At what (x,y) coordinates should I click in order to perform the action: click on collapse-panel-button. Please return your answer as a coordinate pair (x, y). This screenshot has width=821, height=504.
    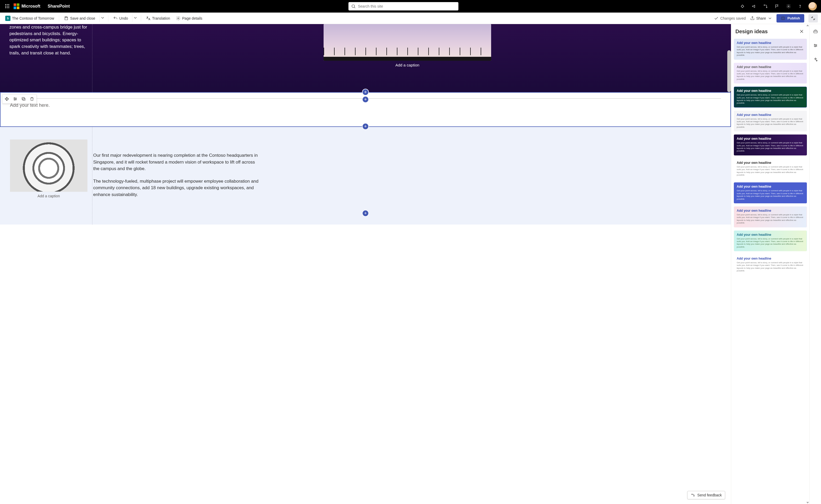
    Looking at the image, I should click on (813, 18).